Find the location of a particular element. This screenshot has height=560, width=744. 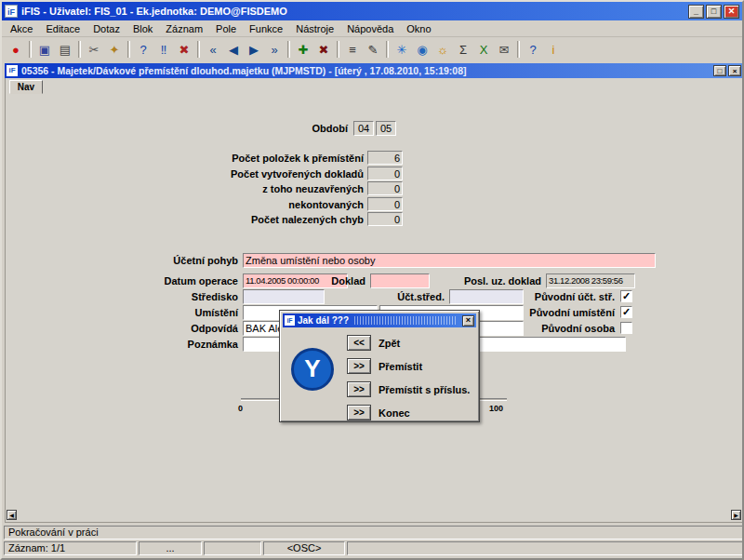

count-field: 6 is located at coordinates (385, 158).